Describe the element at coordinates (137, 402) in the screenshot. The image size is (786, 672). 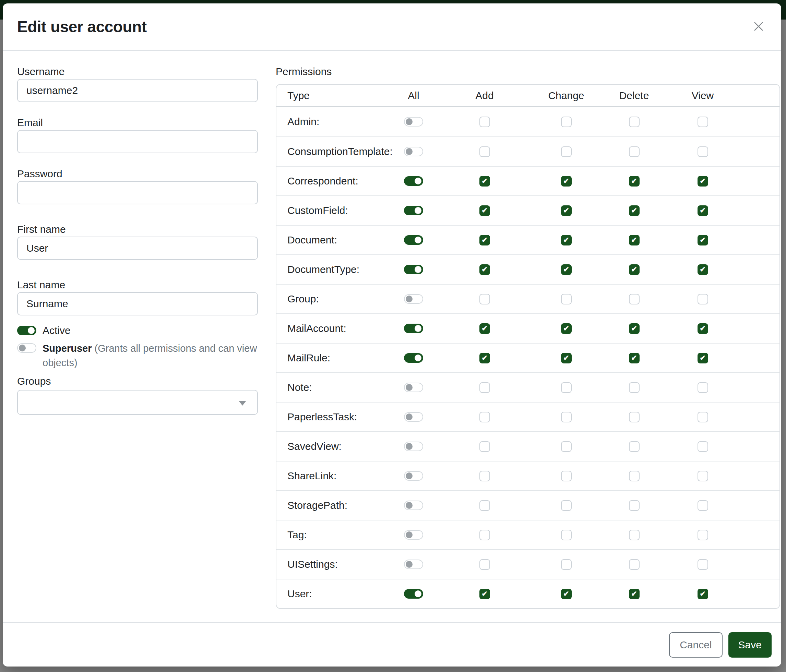
I see `groups-select` at that location.